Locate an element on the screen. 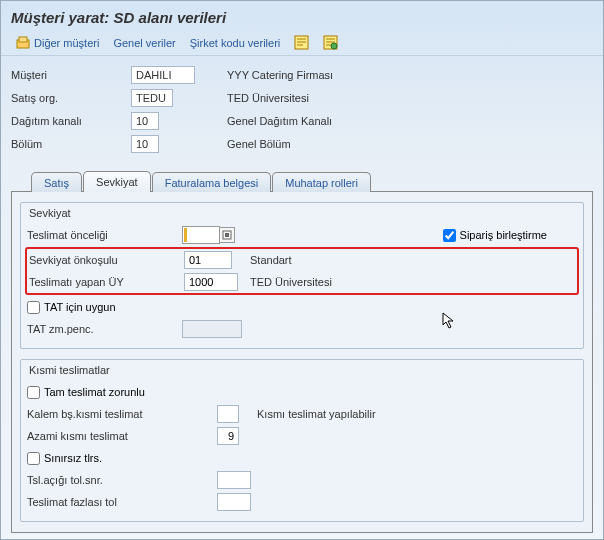  tat-window-label: TAT zm.penc. is located at coordinates (104, 329).